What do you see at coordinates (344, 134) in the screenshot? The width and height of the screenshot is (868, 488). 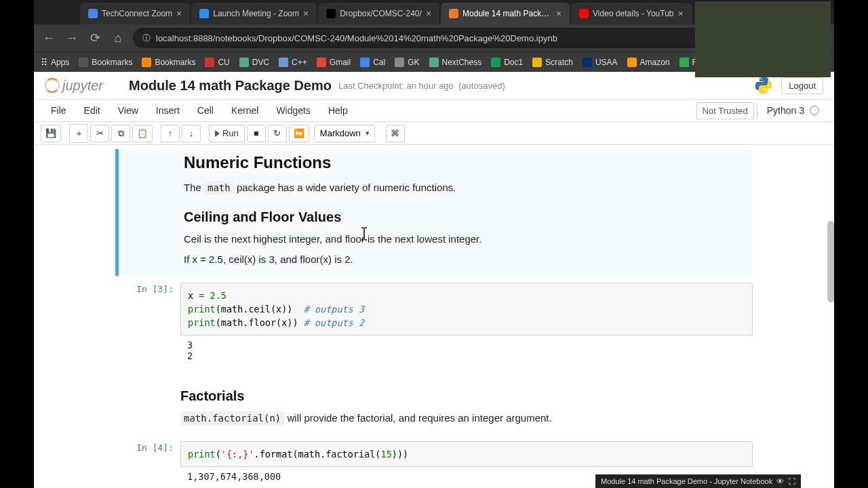 I see `celltype-select: Markdown` at bounding box center [344, 134].